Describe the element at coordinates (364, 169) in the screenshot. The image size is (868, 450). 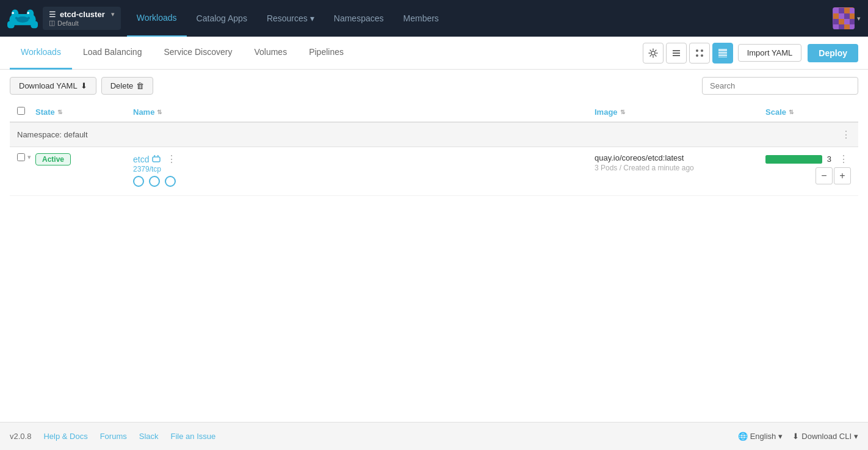
I see `workload-port: 2379/tcp` at that location.